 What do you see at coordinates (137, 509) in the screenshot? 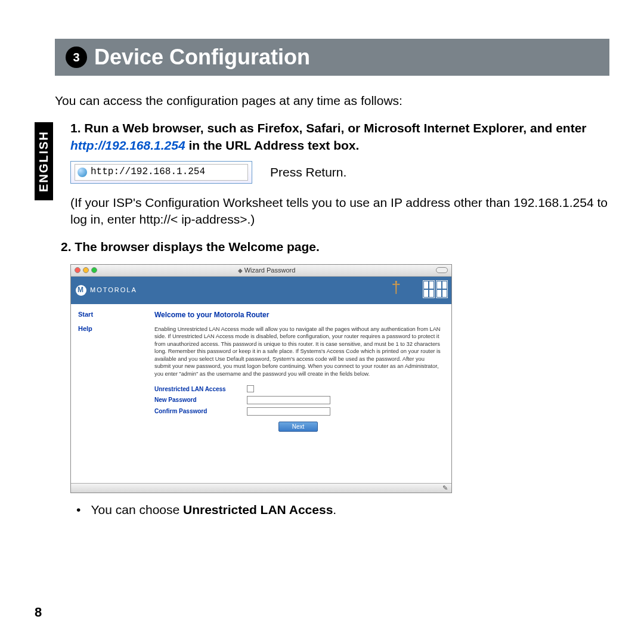
I see `bullet-prefix: You can choose` at bounding box center [137, 509].